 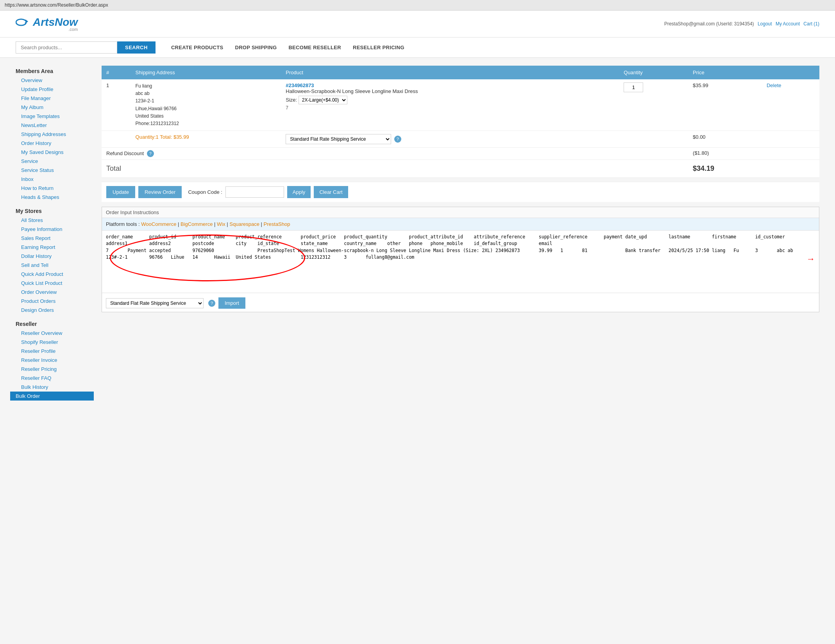 What do you see at coordinates (450, 105) in the screenshot?
I see `order-row-product: #234962873 Halloween-Scrapbook-N Long Sl…` at bounding box center [450, 105].